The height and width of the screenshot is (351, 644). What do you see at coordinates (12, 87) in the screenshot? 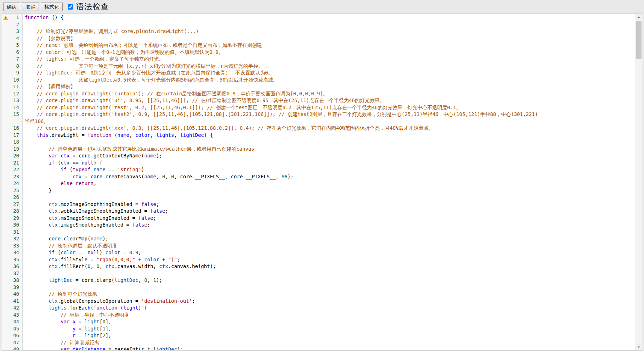
I see `line-number: 11` at bounding box center [12, 87].